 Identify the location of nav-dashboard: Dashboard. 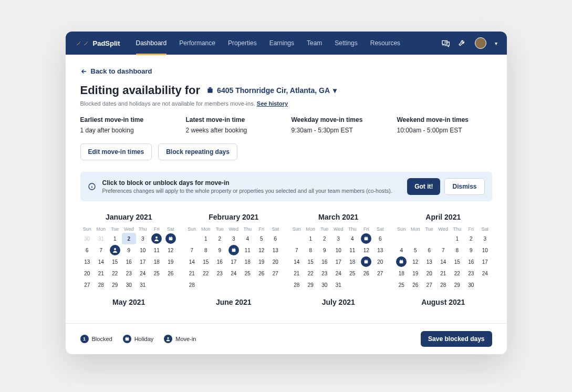
(151, 43).